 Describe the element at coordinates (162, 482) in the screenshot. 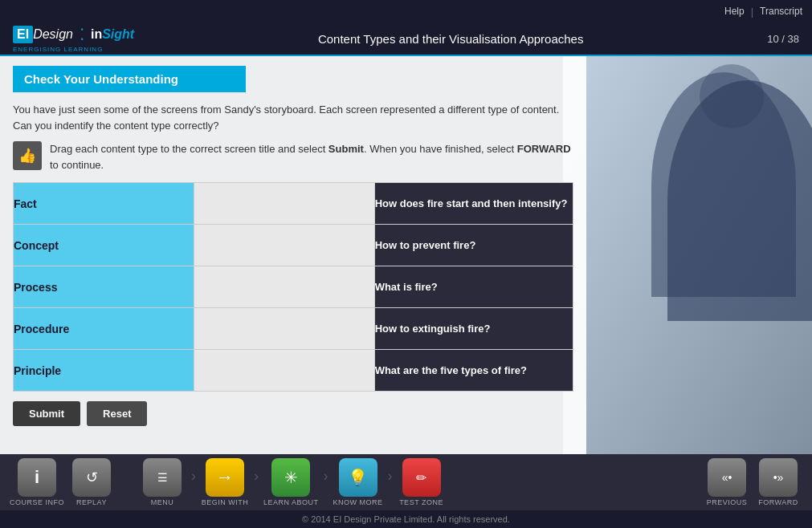

I see `menu-button: ☰ MENU` at that location.